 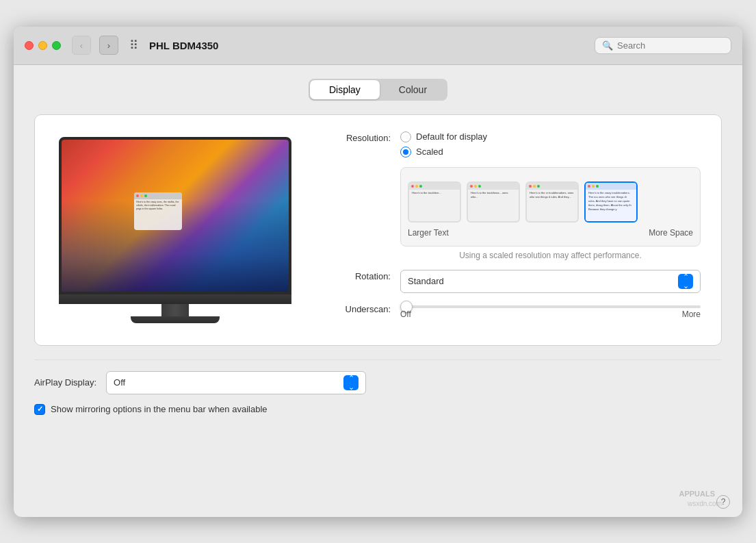 I want to click on airplay-label: AirPlay Display:, so click(x=66, y=382).